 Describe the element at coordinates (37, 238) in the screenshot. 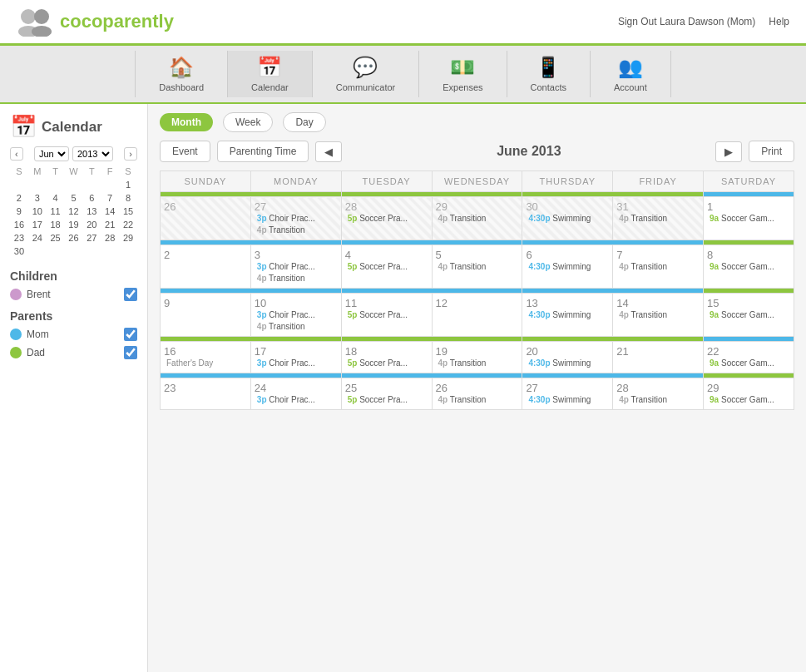

I see `mini-cal-day: 24` at that location.